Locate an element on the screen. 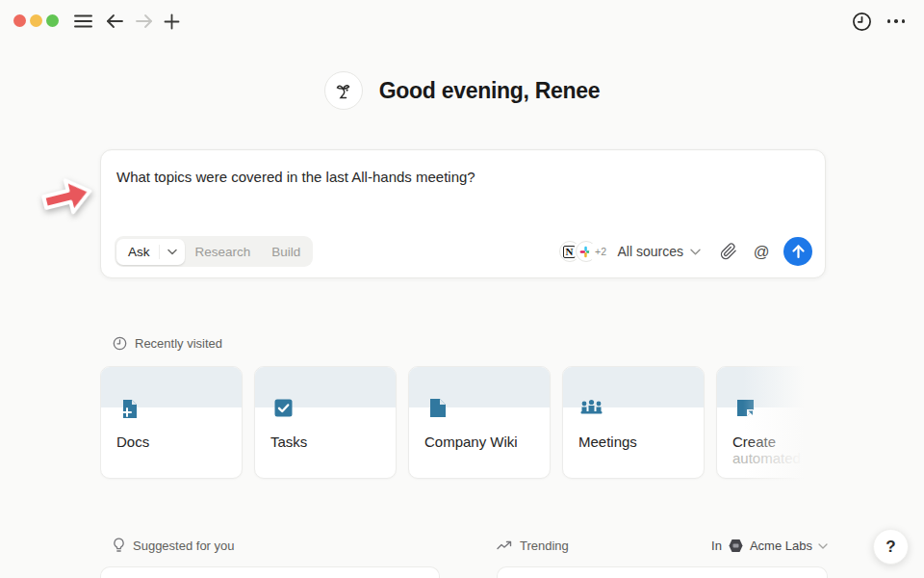 This screenshot has width=924, height=578. card-label: Tasks is located at coordinates (328, 443).